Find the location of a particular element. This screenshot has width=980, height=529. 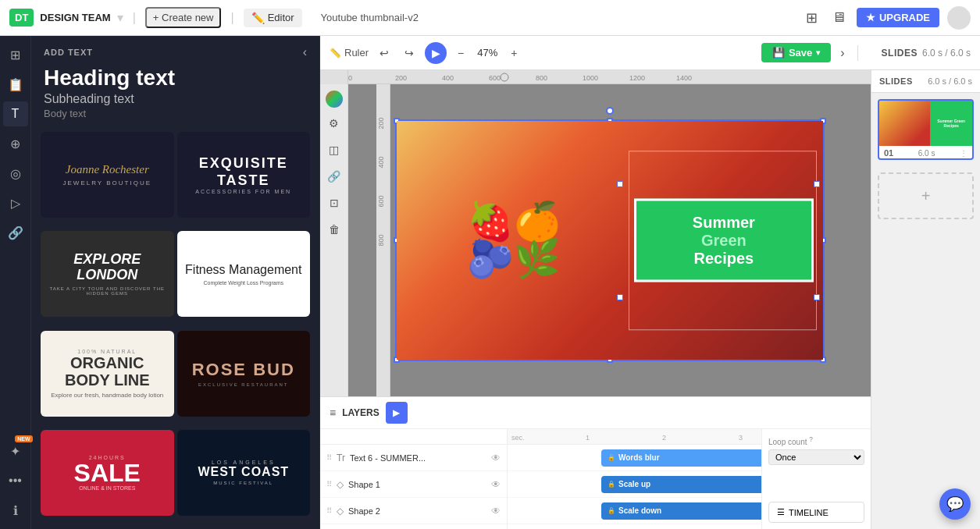

sidebar-item-new: ✦ is located at coordinates (16, 451).